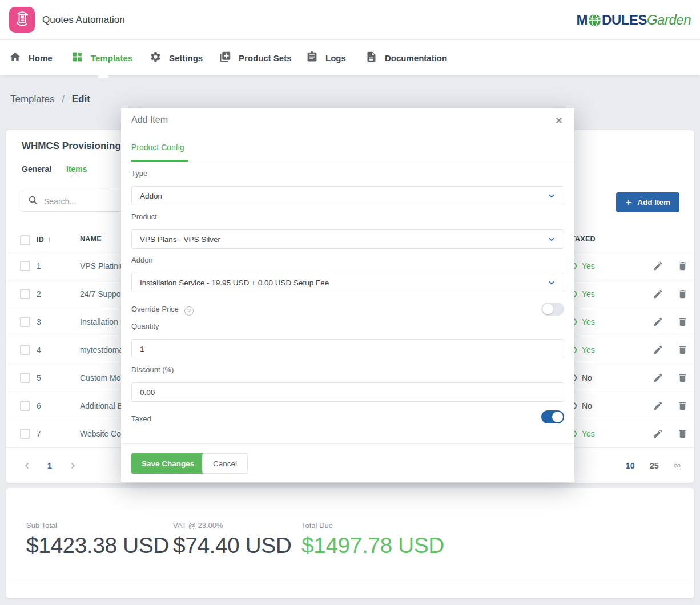  I want to click on active-nav-caret, so click(103, 74).